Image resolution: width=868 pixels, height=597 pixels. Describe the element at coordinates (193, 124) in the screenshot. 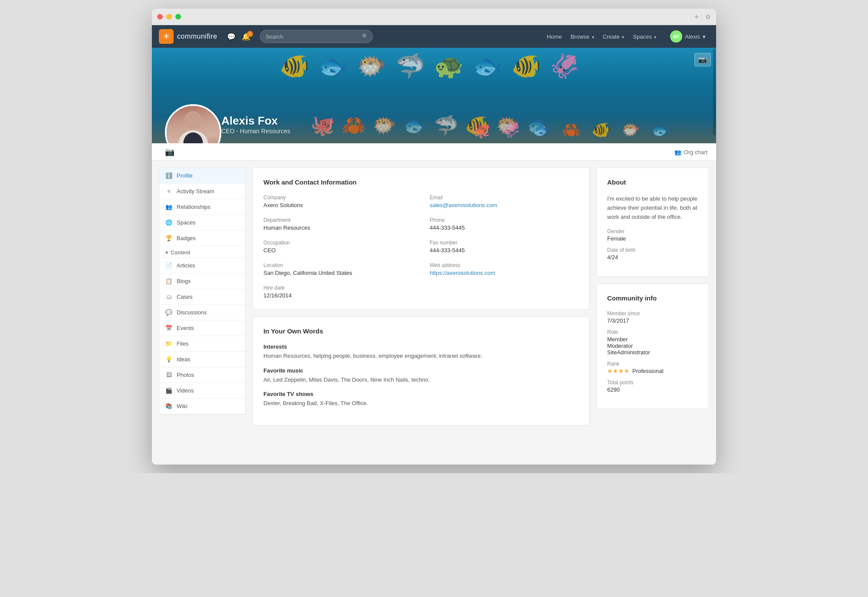

I see `profile-photo-area` at that location.